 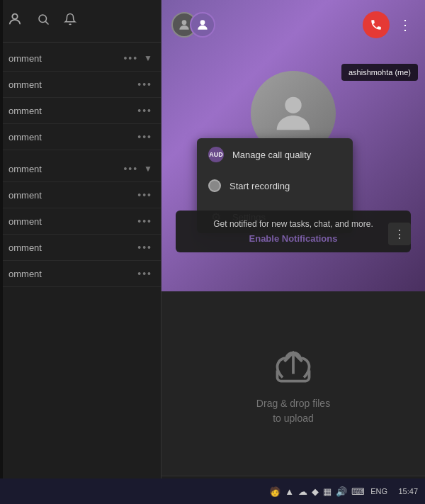 What do you see at coordinates (293, 238) in the screenshot?
I see `enable-notifications-link: Enable Notifications` at bounding box center [293, 238].